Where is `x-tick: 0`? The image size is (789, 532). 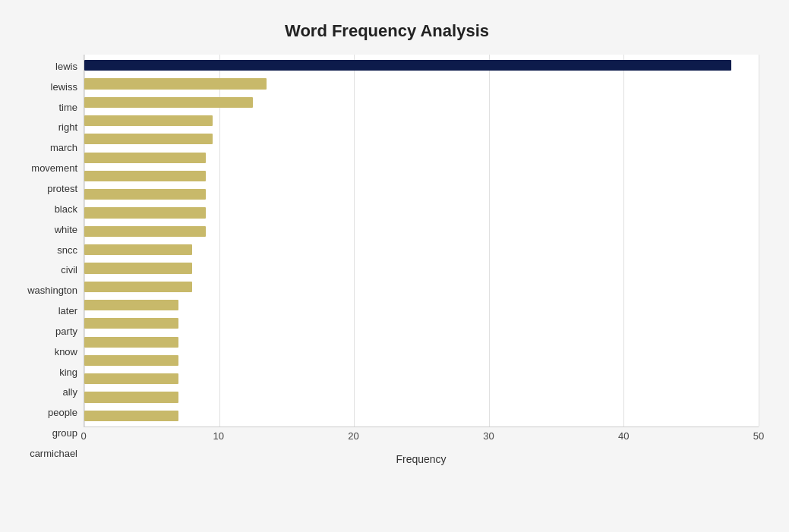
x-tick: 0 is located at coordinates (84, 436).